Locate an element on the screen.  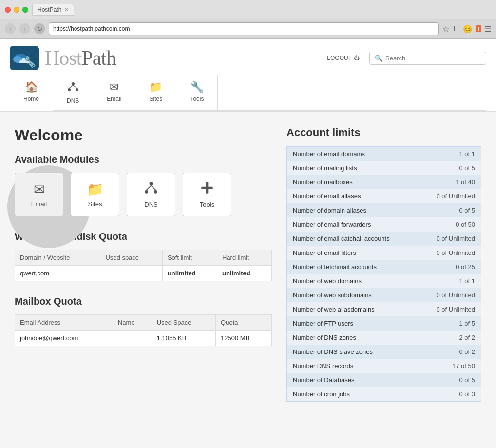
minimize-button is located at coordinates (17, 10).